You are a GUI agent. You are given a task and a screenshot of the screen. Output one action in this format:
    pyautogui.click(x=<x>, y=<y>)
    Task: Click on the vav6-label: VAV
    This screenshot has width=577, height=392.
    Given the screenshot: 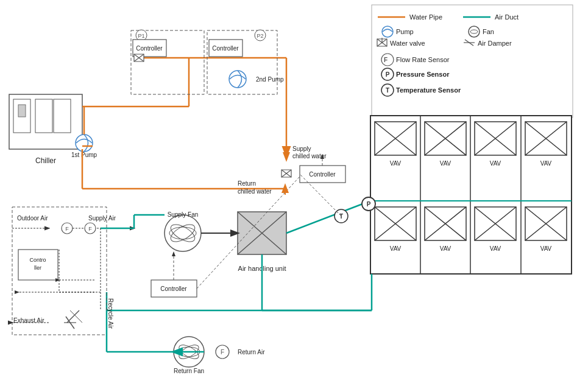 What is the action you would take?
    pyautogui.click(x=446, y=248)
    